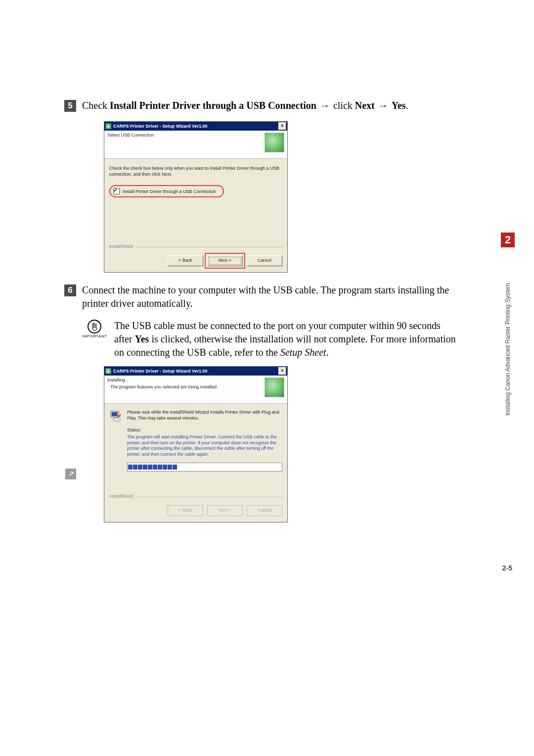 This screenshot has width=534, height=756. What do you see at coordinates (205, 430) in the screenshot?
I see `status-label: Status:` at bounding box center [205, 430].